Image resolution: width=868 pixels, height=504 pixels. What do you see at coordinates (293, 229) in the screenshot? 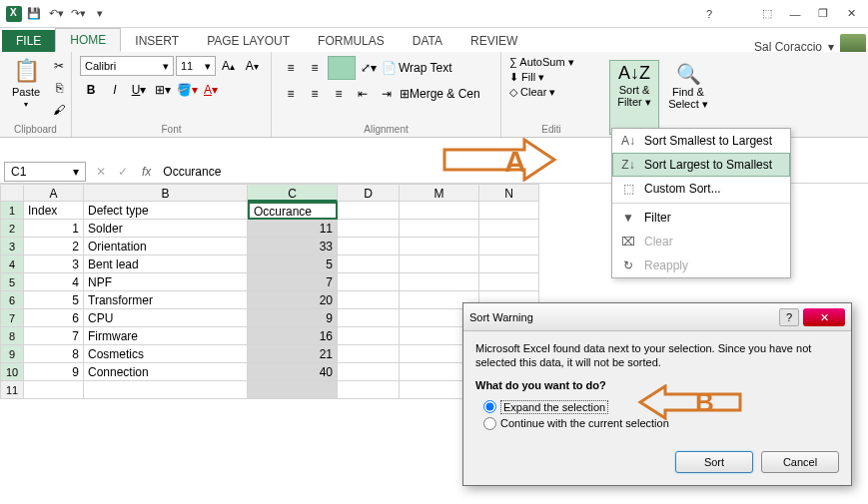
I see `cell: 11` at bounding box center [293, 229].